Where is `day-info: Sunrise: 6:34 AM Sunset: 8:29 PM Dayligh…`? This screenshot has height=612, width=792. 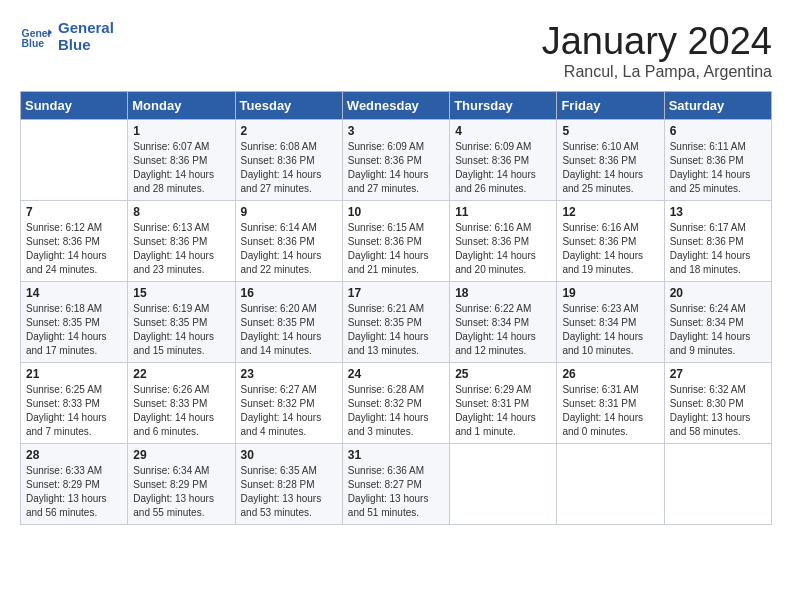
day-info: Sunrise: 6:34 AM Sunset: 8:29 PM Dayligh… is located at coordinates (181, 492).